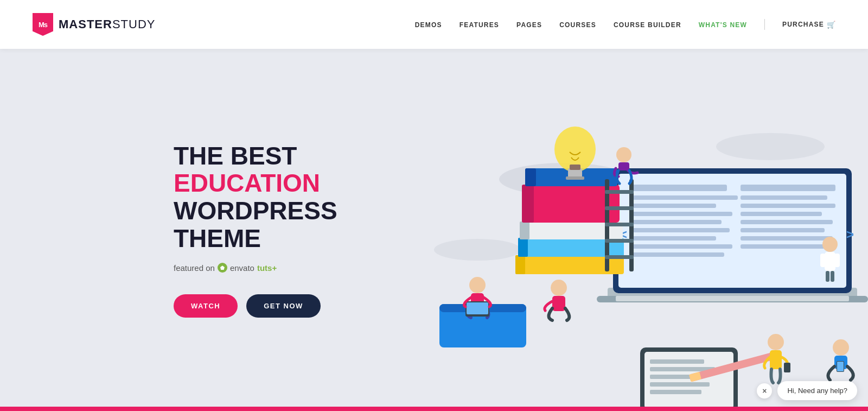 This screenshot has height=411, width=868. Describe the element at coordinates (723, 24) in the screenshot. I see `nav-item-whats-new: WHAT'S NEW` at that location.